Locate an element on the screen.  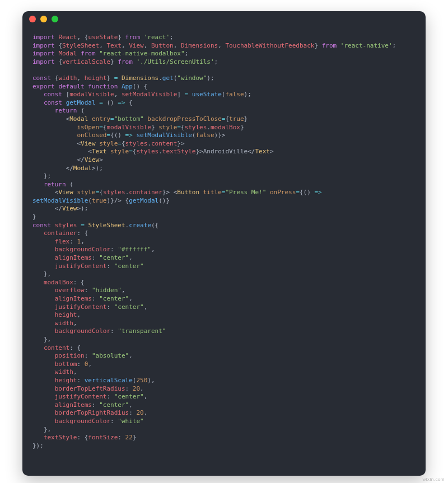
close-dot-icon is located at coordinates (32, 19).